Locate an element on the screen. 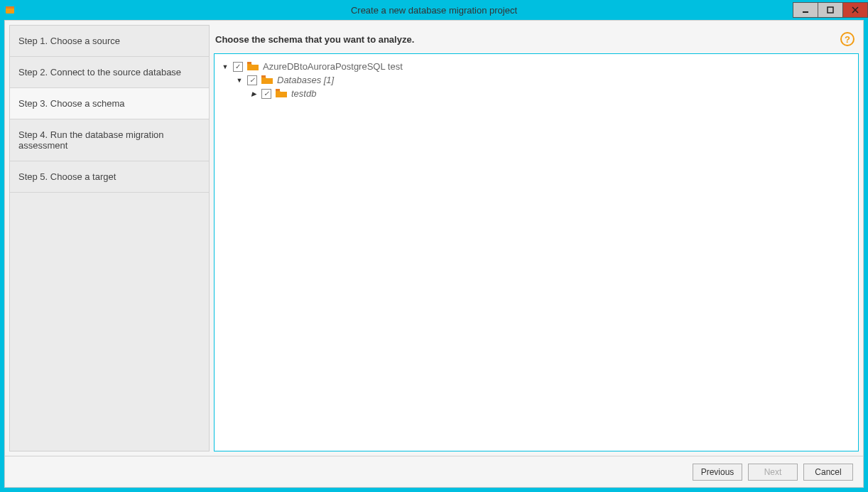 The width and height of the screenshot is (868, 492). tree-node-label: Databases [1] is located at coordinates (305, 80).